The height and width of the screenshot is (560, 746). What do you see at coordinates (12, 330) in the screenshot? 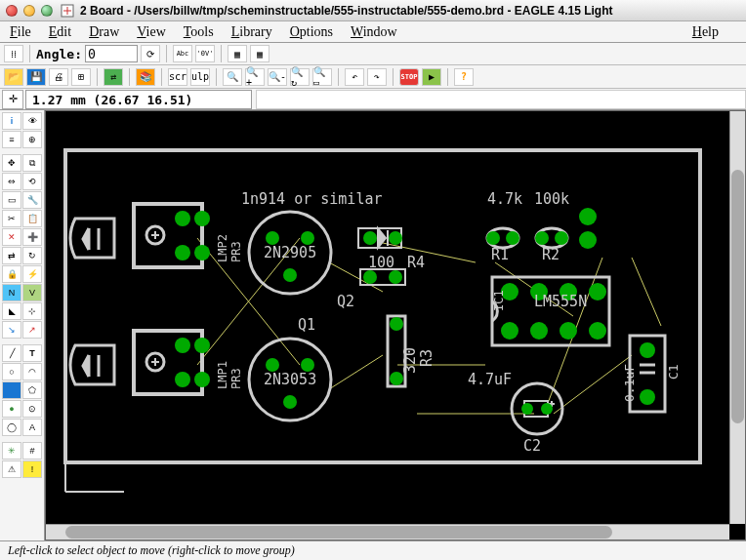
I see `route-tool-icon: ↘` at bounding box center [12, 330].